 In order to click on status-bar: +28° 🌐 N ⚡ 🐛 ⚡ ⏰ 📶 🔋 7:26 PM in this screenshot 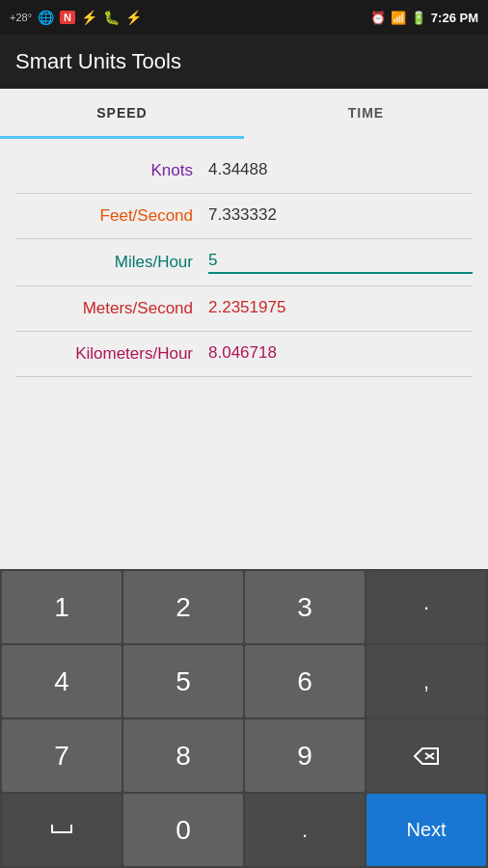, I will do `click(244, 17)`.